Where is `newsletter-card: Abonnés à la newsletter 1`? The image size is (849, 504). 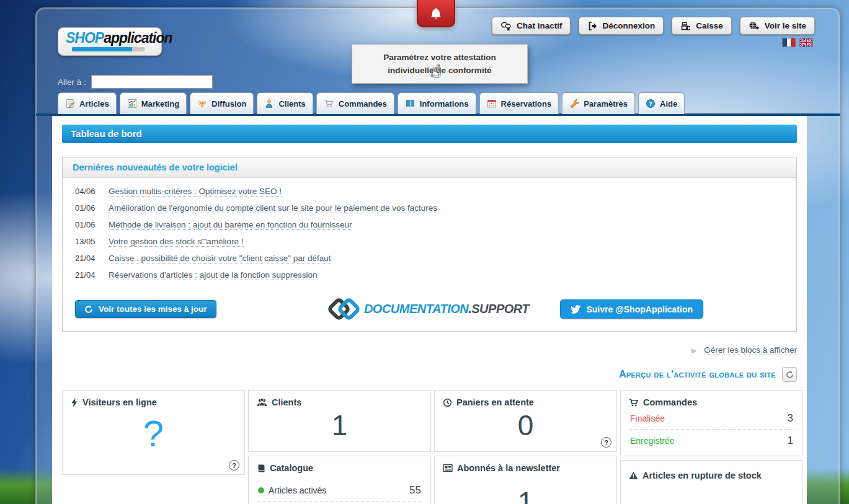 newsletter-card: Abonnés à la newsletter 1 is located at coordinates (526, 480).